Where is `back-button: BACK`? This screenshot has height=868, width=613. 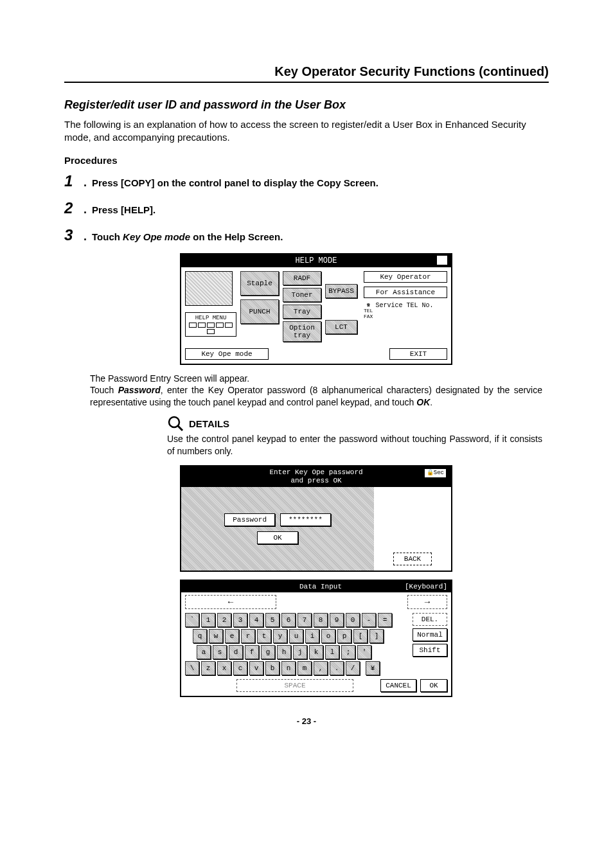
back-button: BACK is located at coordinates (413, 559).